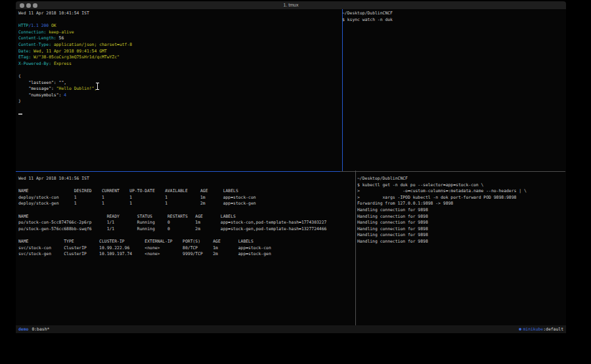 This screenshot has height=364, width=591. I want to click on pods-header: NAME READY STATUS RESTARTS AGE LABELS, so click(186, 217).